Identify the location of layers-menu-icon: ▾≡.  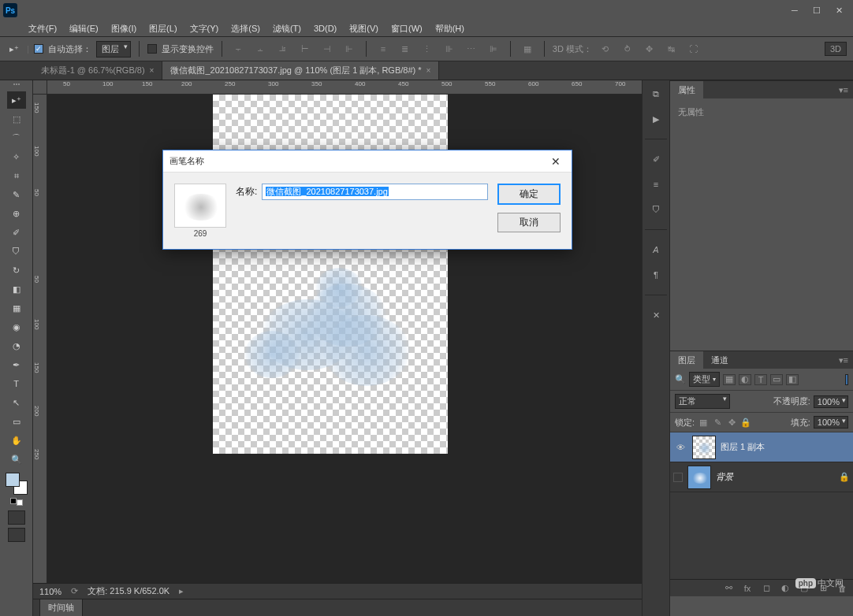
(844, 361).